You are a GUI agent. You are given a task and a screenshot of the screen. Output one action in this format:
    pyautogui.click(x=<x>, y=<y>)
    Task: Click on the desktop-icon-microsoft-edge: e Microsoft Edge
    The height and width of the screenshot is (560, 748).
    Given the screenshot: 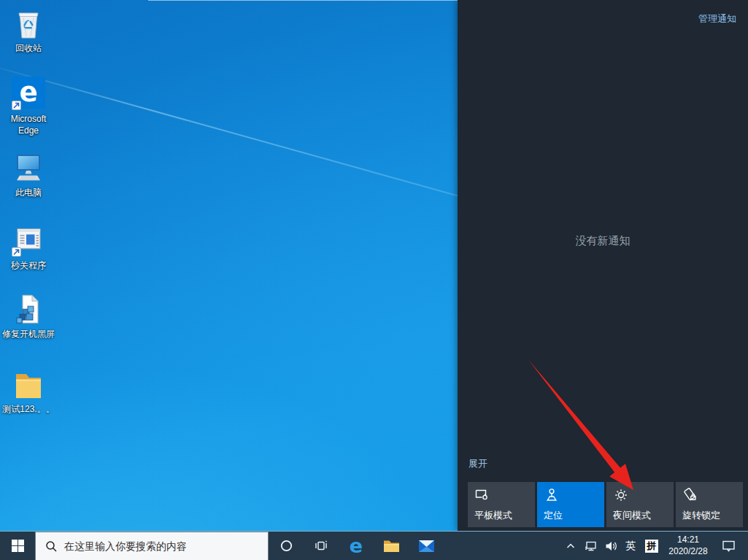 What is the action you would take?
    pyautogui.click(x=28, y=106)
    